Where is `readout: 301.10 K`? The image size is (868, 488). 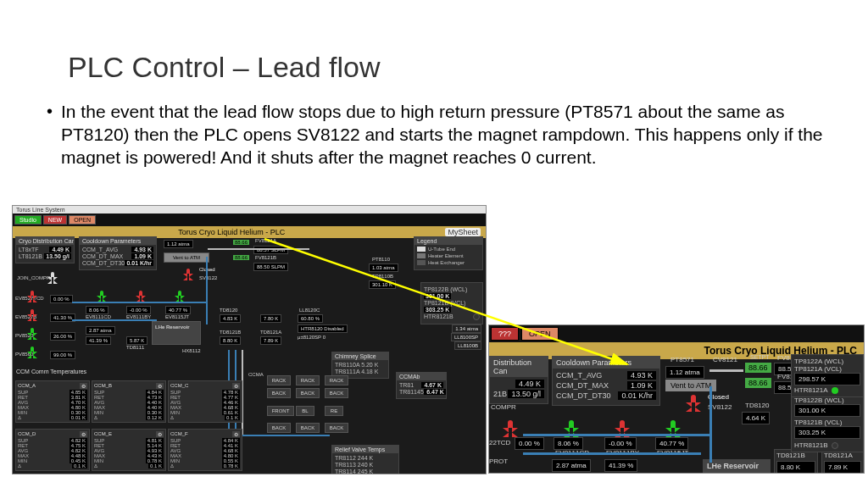 readout: 301.10 K is located at coordinates (382, 285).